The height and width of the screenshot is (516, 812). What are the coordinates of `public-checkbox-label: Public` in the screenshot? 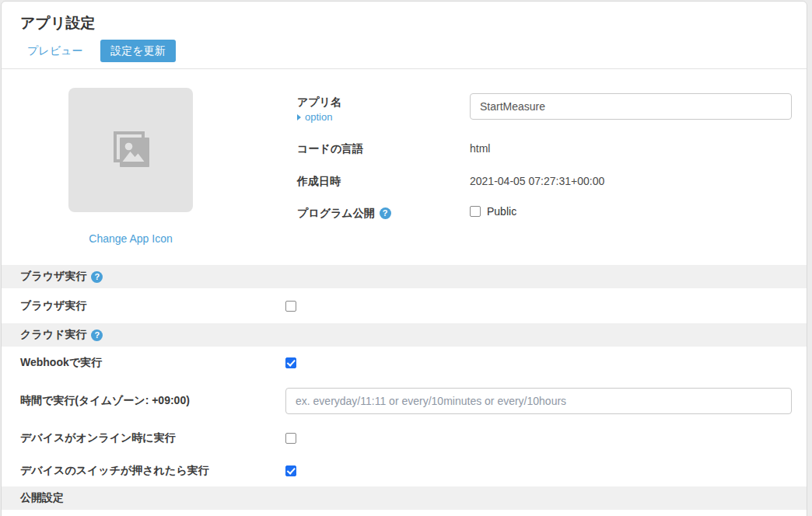 It's located at (502, 211).